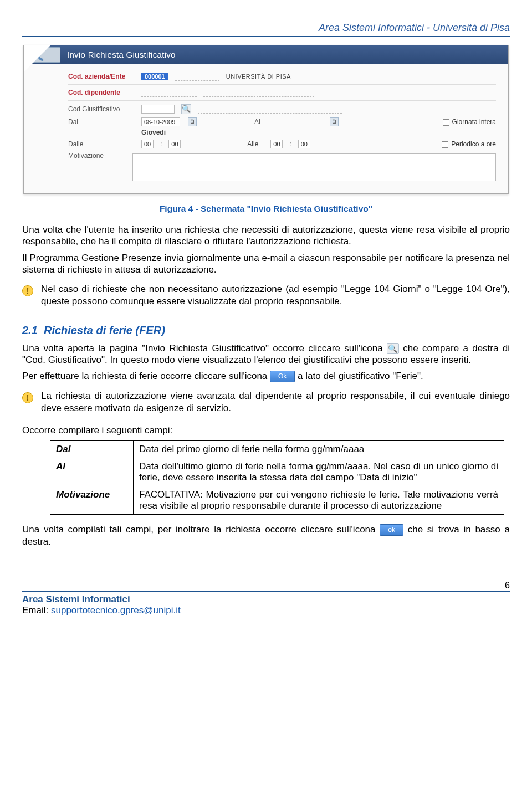 The width and height of the screenshot is (532, 789). What do you see at coordinates (161, 122) in the screenshot?
I see `field-dal-date: 08-10-2009` at bounding box center [161, 122].